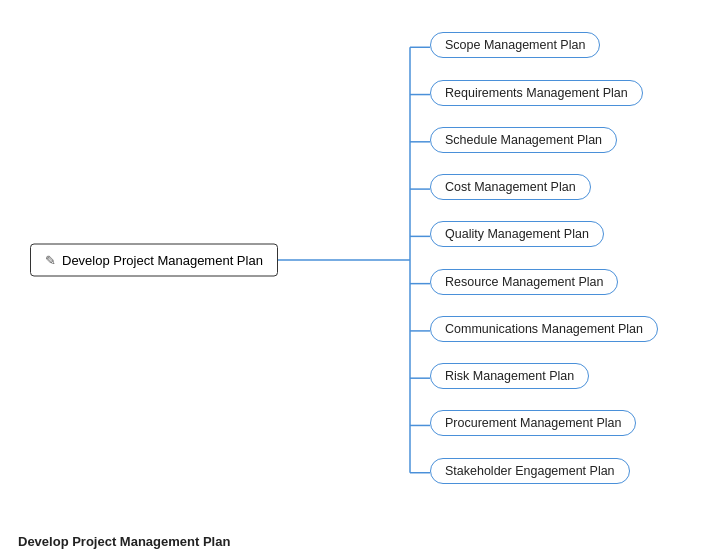 This screenshot has width=721, height=559. Describe the element at coordinates (524, 140) in the screenshot. I see `child-node: Schedule Management Plan` at that location.